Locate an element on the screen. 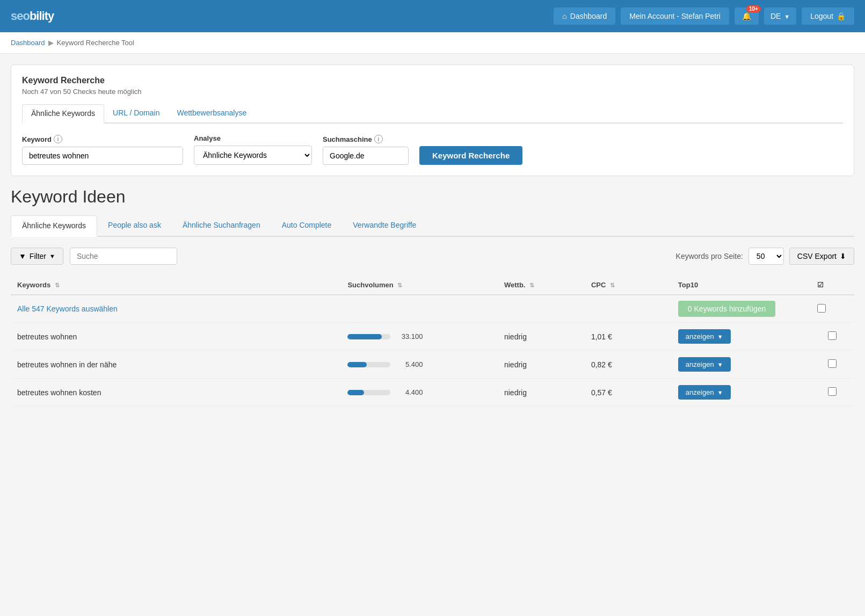 This screenshot has height=616, width=865. add-kw-cell: 0 Keywords hinzufügen is located at coordinates (741, 309).